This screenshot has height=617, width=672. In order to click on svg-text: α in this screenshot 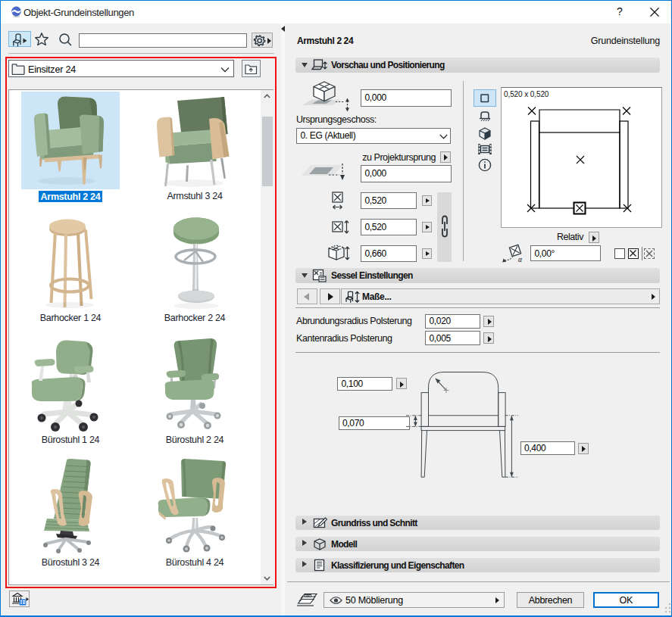, I will do `click(520, 259)`.